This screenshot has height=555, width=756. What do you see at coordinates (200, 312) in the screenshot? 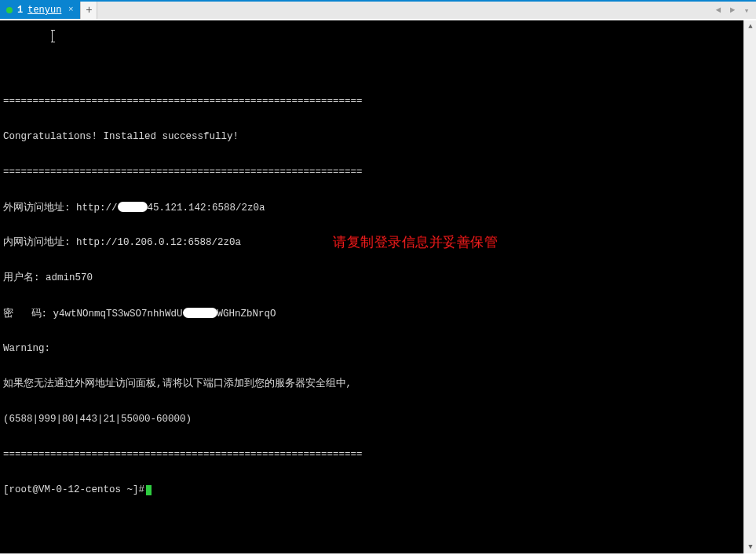
I see `redacted-password` at bounding box center [200, 312].